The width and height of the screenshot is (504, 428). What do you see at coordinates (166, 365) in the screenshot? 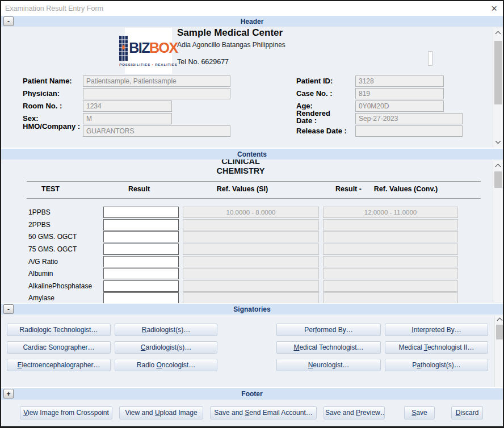
I see `radio-oncologist-button: Radio Oncologist…` at bounding box center [166, 365].